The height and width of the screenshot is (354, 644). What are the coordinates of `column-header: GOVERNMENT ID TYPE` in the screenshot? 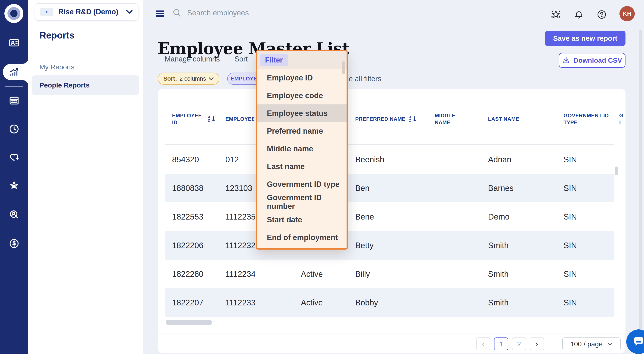 It's located at (588, 119).